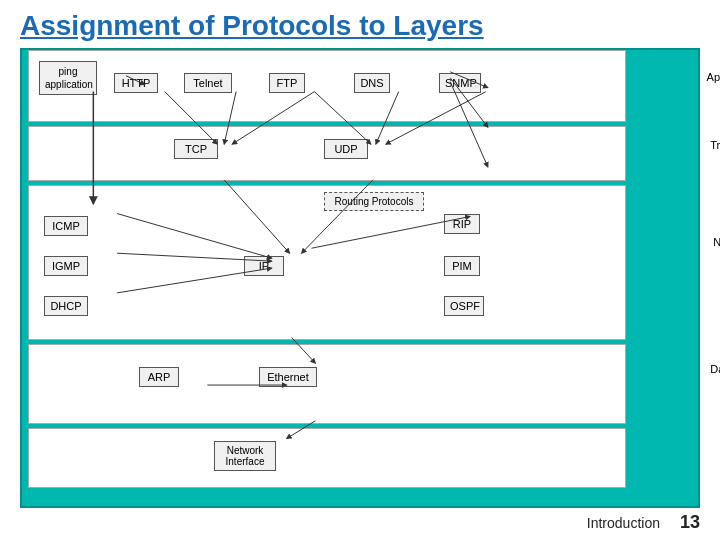 The width and height of the screenshot is (720, 540). Describe the element at coordinates (327, 458) in the screenshot. I see `physical-row: NetworkInterface` at that location.